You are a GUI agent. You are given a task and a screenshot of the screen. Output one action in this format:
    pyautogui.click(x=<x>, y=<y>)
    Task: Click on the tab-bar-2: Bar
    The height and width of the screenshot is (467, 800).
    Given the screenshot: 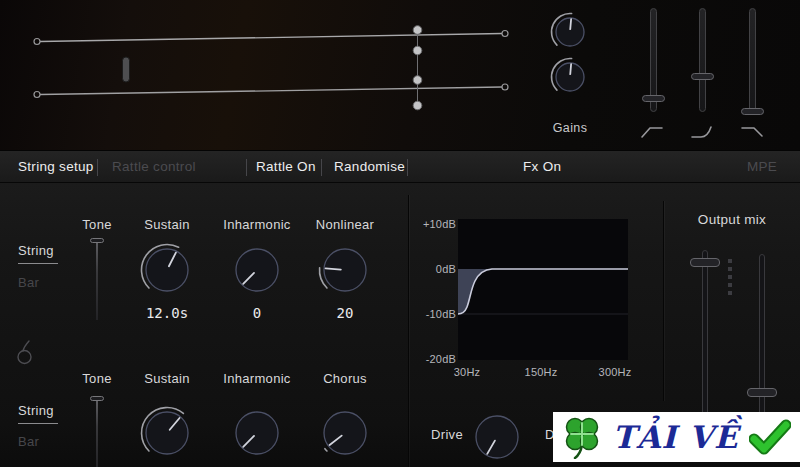 What is the action you would take?
    pyautogui.click(x=40, y=442)
    